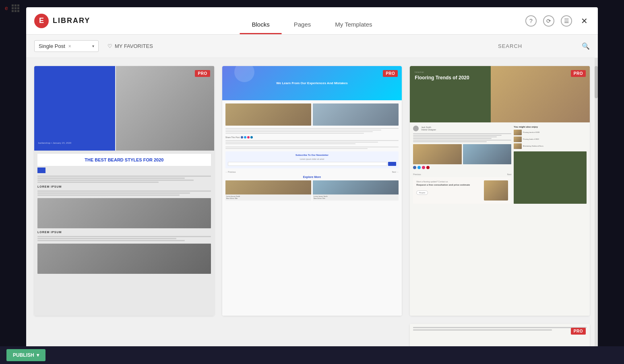 The width and height of the screenshot is (624, 364). What do you see at coordinates (261, 21) in the screenshot?
I see `tab-blocks: Blocks` at bounding box center [261, 21].